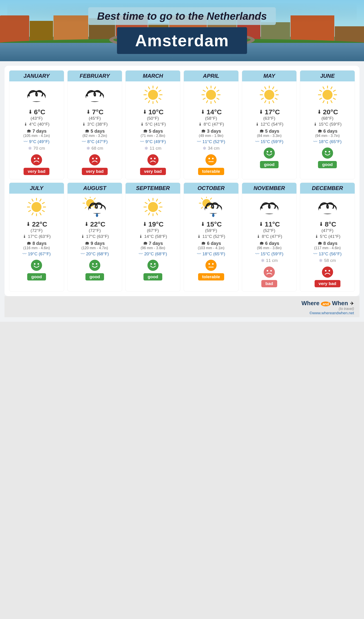 The width and height of the screenshot is (364, 619). I want to click on temp-low: 5°C (41°F), so click(330, 237).